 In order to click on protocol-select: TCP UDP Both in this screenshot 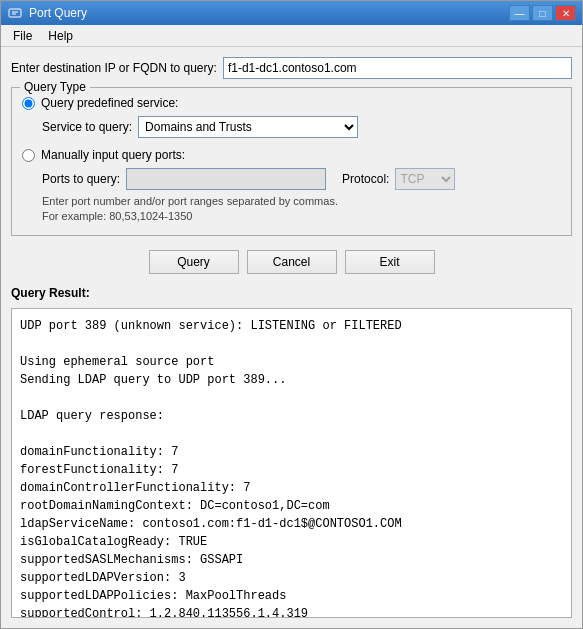, I will do `click(425, 179)`.